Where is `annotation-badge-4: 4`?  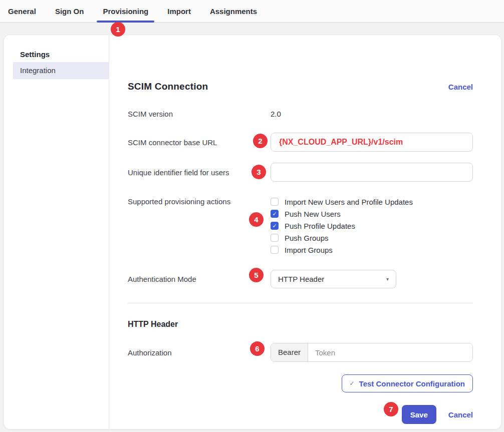 annotation-badge-4: 4 is located at coordinates (257, 219).